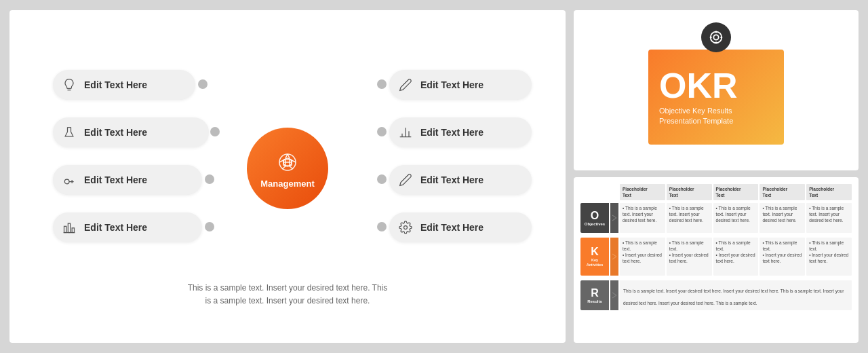  What do you see at coordinates (406, 132) in the screenshot?
I see `chart-icon` at bounding box center [406, 132].